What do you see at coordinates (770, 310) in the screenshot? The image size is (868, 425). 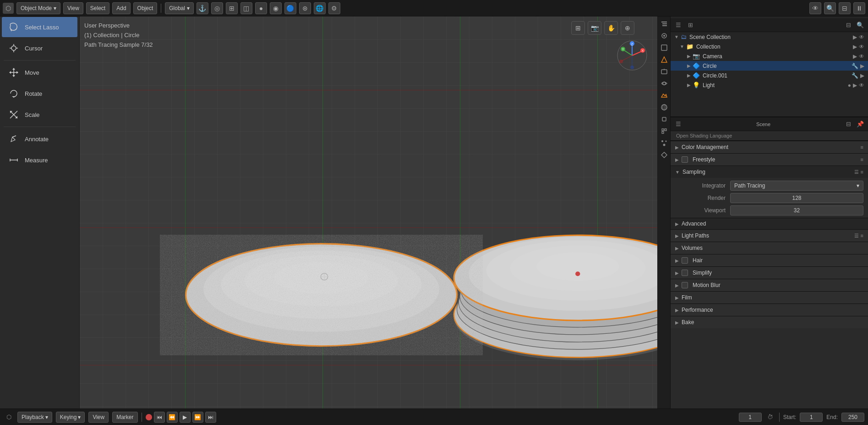 I see `performance-section: Performance` at bounding box center [770, 310].